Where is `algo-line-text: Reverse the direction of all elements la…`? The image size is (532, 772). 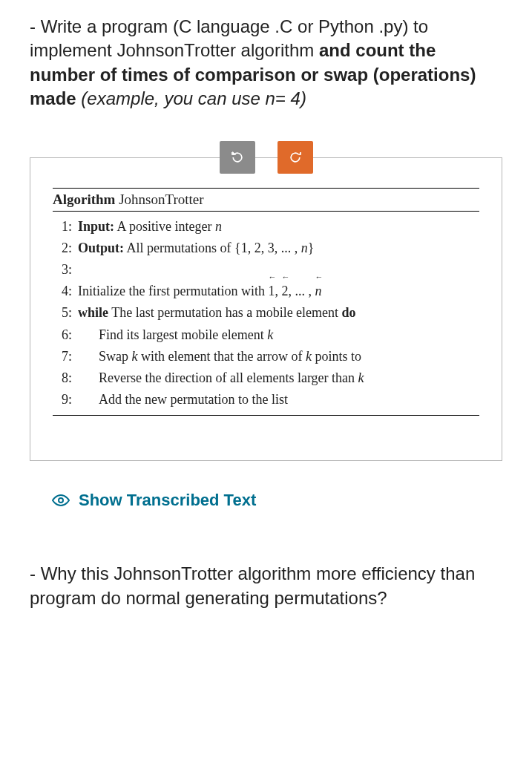
algo-line-text: Reverse the direction of all elements la… is located at coordinates (279, 379).